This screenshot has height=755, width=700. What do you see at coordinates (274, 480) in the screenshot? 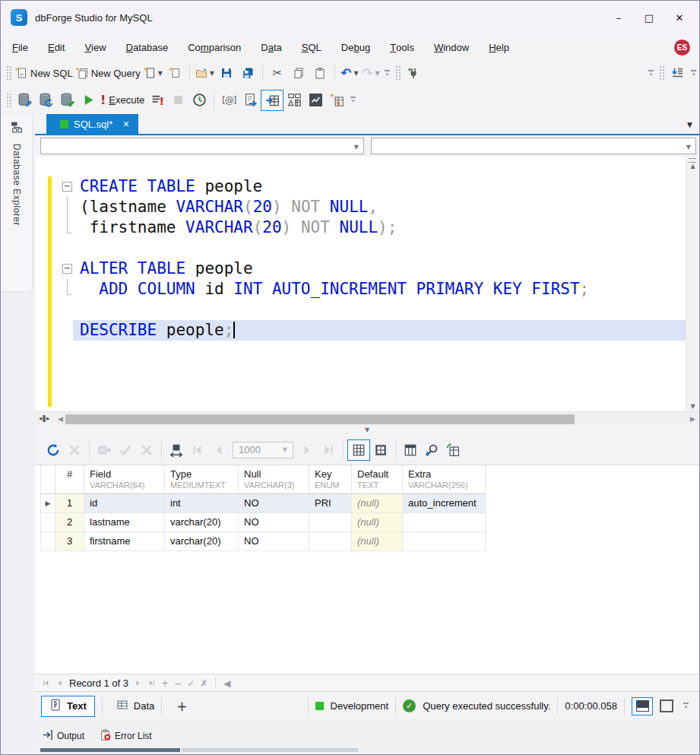
I see `grid-column-header: NullVARCHAR(3)` at bounding box center [274, 480].